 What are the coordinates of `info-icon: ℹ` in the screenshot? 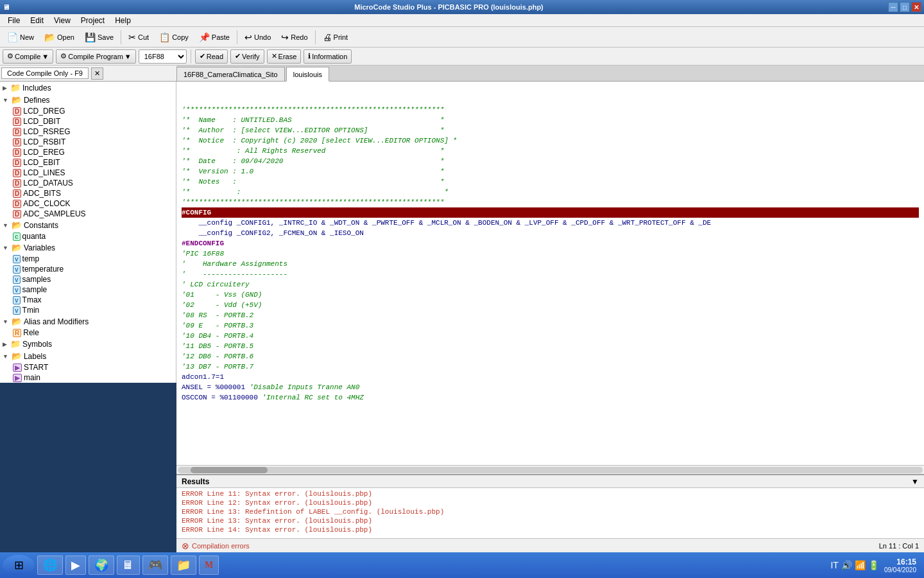 It's located at (309, 57).